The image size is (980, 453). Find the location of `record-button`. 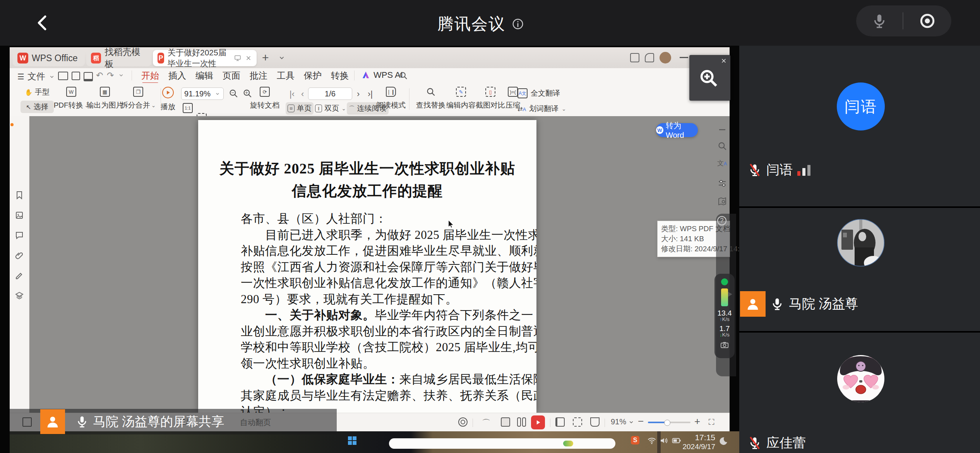

record-button is located at coordinates (927, 21).